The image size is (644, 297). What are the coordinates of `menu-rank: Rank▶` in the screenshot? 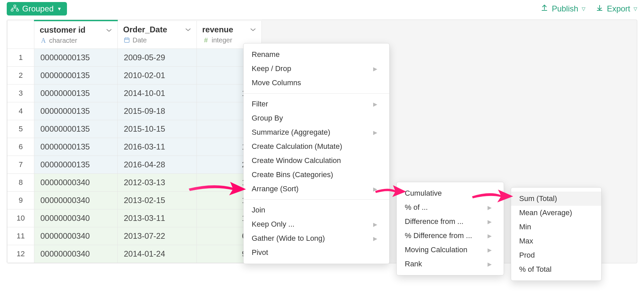 It's located at (450, 264).